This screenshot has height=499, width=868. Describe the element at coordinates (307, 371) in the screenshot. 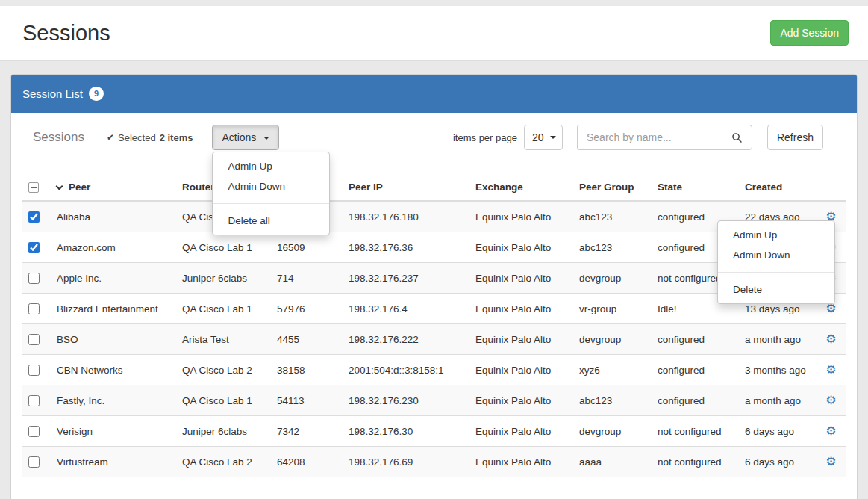

I see `cell-asn: 38158` at that location.